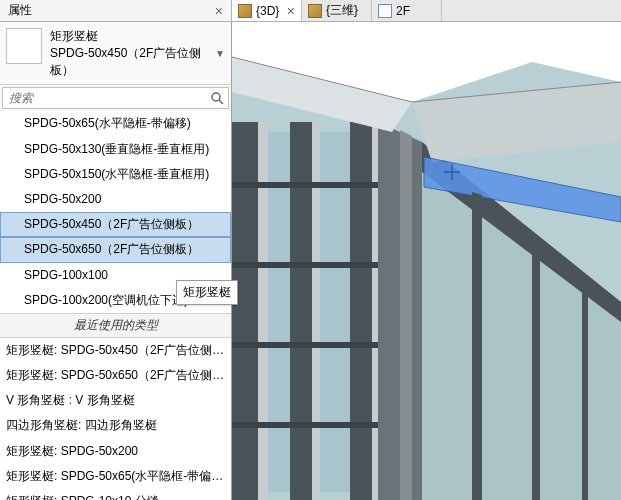  I want to click on list-item: 四边形角竖梃, so click(116, 426).